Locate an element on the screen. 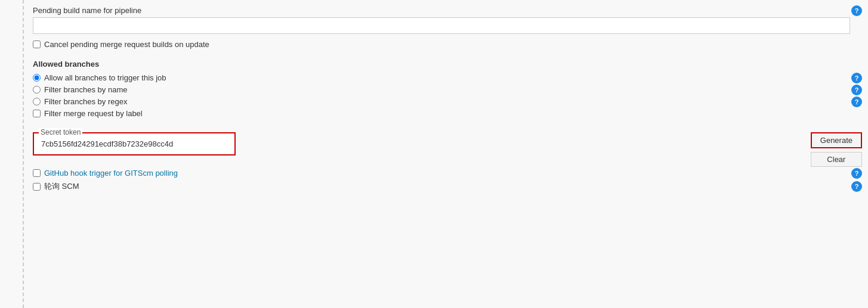  radio-regex-row: Filter branches by regex ? is located at coordinates (441, 101).